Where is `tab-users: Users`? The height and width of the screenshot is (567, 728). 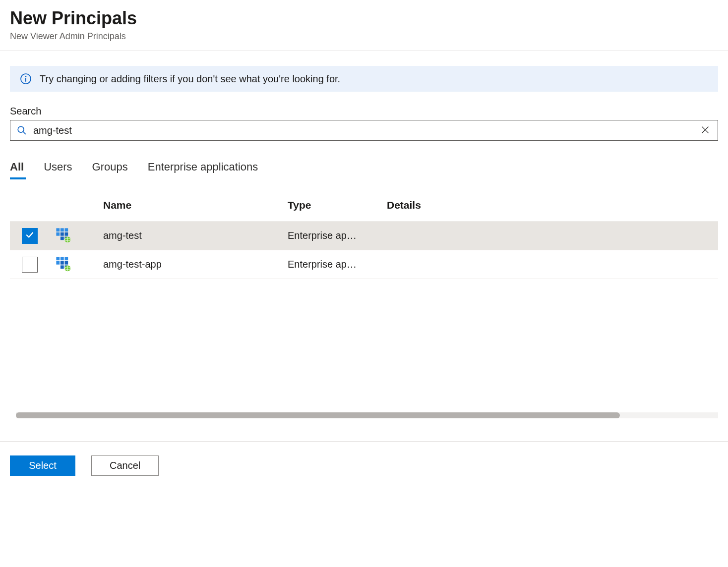 tab-users: Users is located at coordinates (58, 170).